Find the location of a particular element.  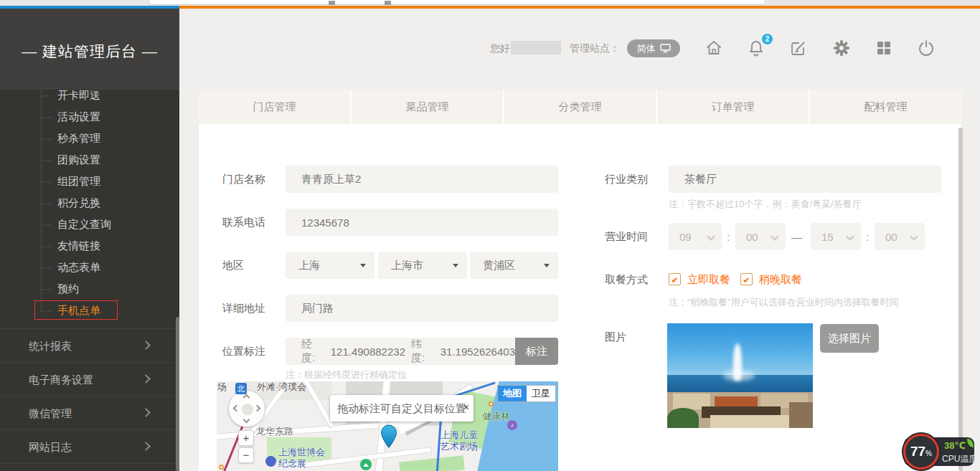

map-label: 上海世博会 纪念展 is located at coordinates (301, 458).